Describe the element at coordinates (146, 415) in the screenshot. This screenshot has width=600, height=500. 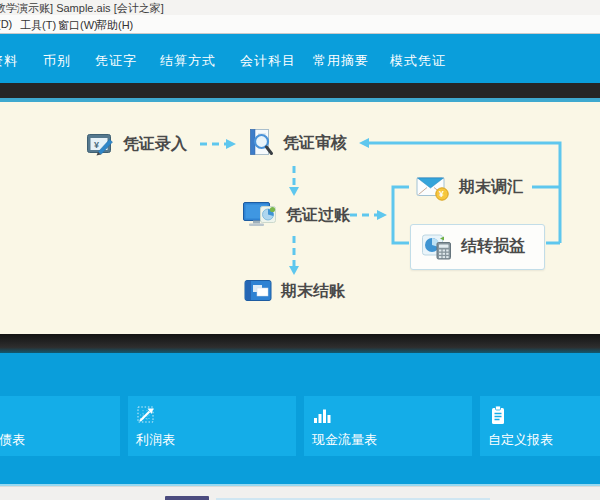
I see `income-statement-icon` at that location.